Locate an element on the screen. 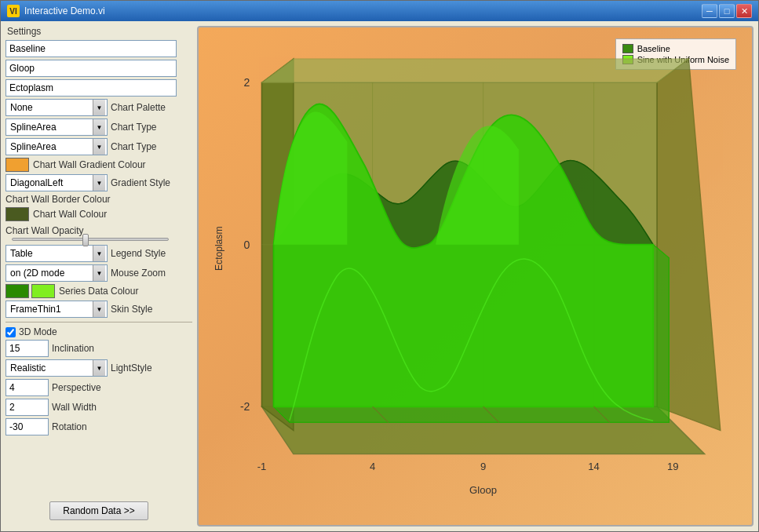 The image size is (759, 532). chart-wall-border-label: Chart Wall Border Colour is located at coordinates (58, 199).